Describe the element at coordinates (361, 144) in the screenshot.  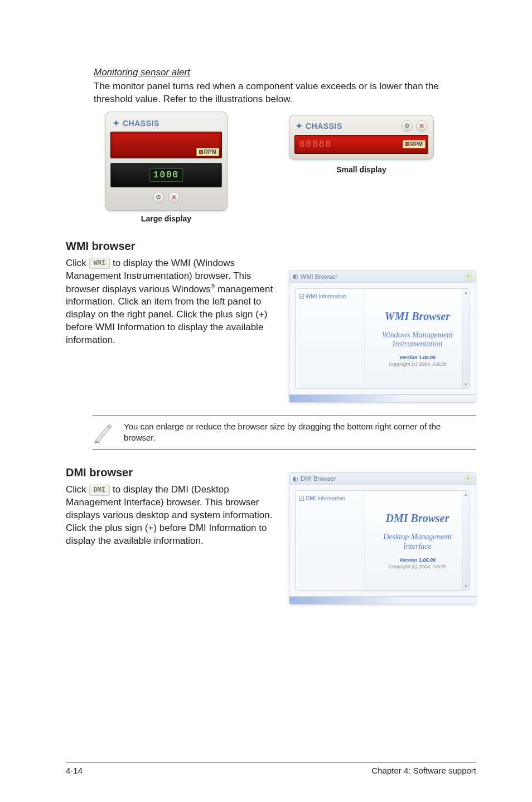
I see `small-display-red-panel: 88888 RPM` at that location.